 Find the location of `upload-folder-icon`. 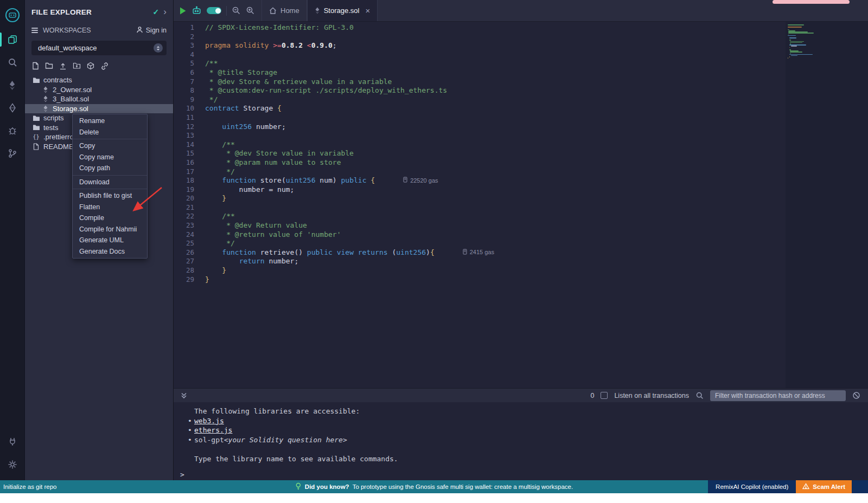

upload-folder-icon is located at coordinates (77, 66).